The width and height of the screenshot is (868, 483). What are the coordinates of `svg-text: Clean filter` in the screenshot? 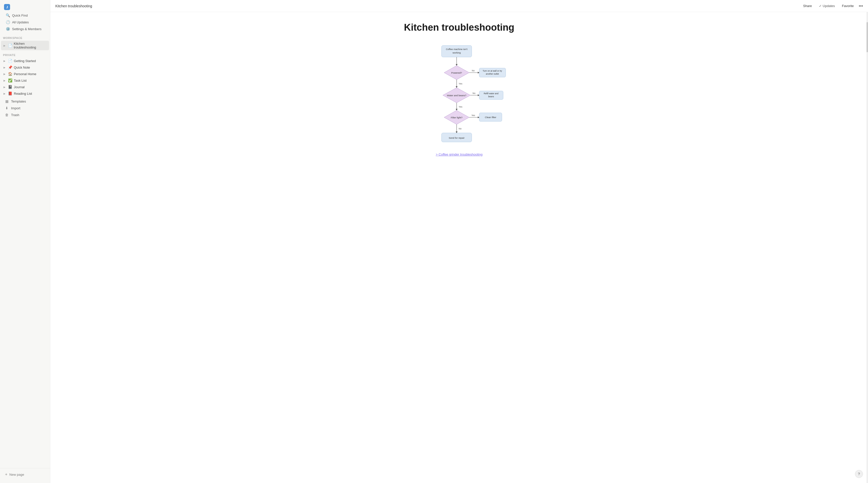 It's located at (491, 117).